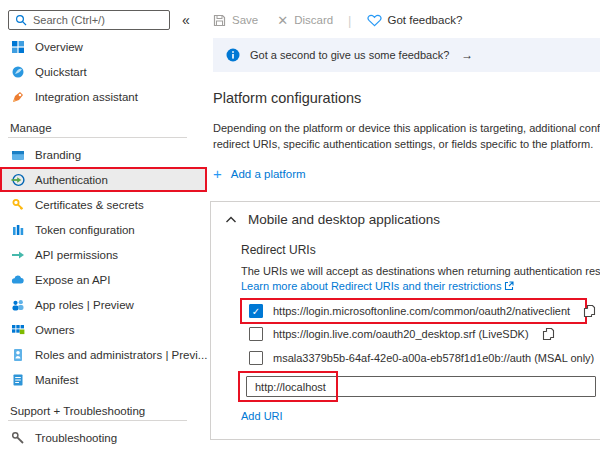 The height and width of the screenshot is (449, 600). Describe the element at coordinates (236, 20) in the screenshot. I see `save-button: Save` at that location.